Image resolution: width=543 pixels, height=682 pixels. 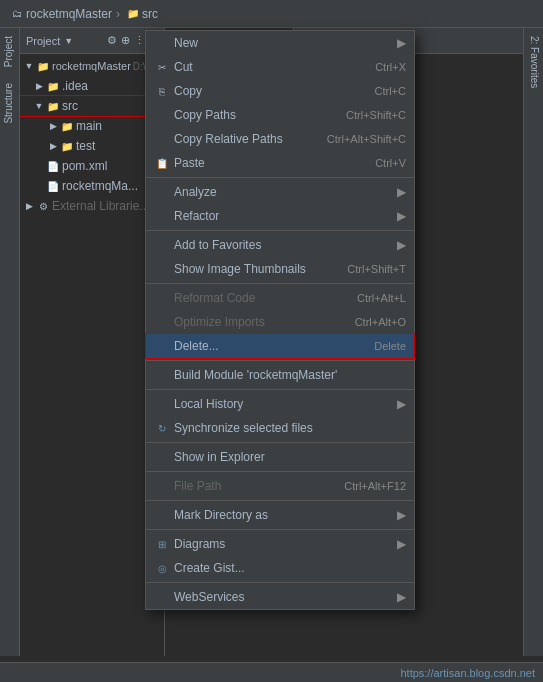 I want to click on title-bar: 🗂 rocketmqMaster › 📁 src, so click(x=272, y=14).